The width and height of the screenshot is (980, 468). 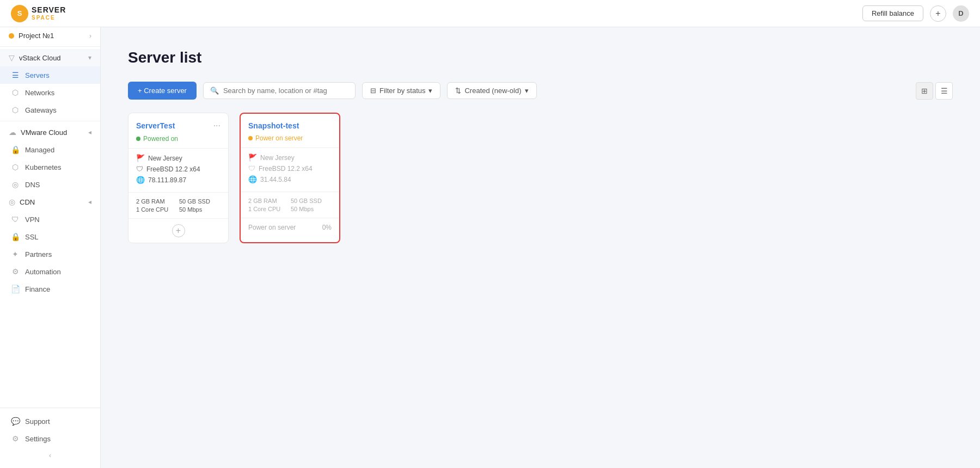 What do you see at coordinates (50, 167) in the screenshot?
I see `sidebar-item-kubernetes: ⬡ Kubernetes` at bounding box center [50, 167].